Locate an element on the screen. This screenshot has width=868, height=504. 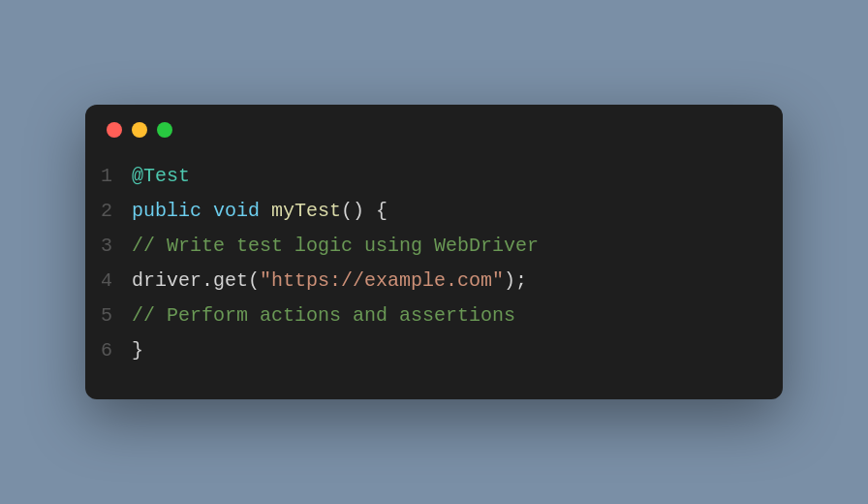
line-number: 3 is located at coordinates (108, 246).